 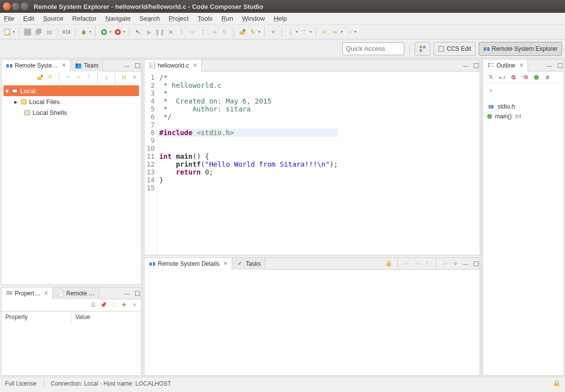 What do you see at coordinates (106, 317) in the screenshot?
I see `value-column-header: Value` at bounding box center [106, 317].